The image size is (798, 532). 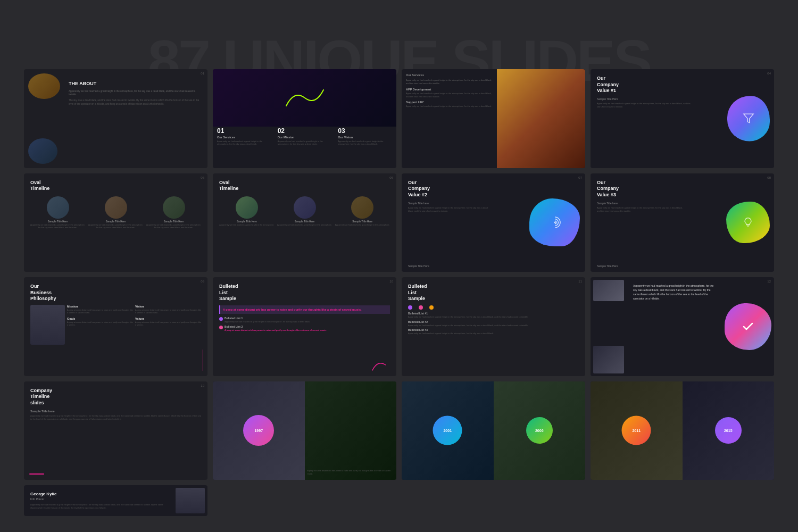 I want to click on oval1-text-3: Apparently we had reached a great height…, so click(x=173, y=227).